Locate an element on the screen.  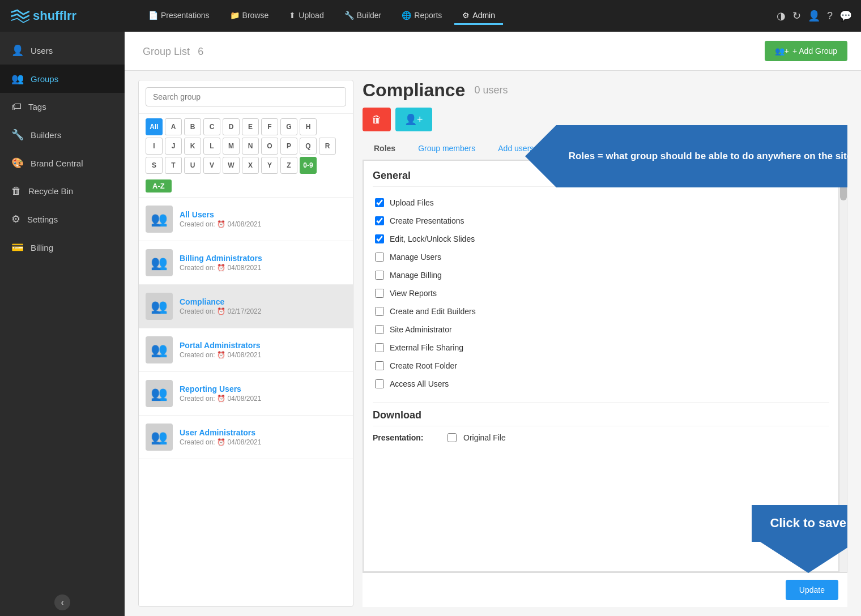
manage-billing-label: Manage Billing is located at coordinates (416, 275).